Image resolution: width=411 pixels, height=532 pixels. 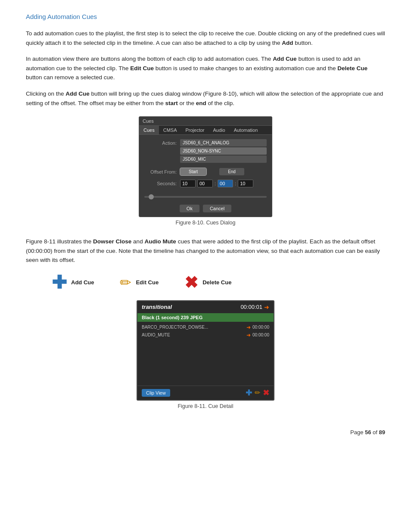 I want to click on clip-cues: BARCO_PROJECTOR_DOWSE... ➜ 00:00:00 AUDI…, so click(x=206, y=332).